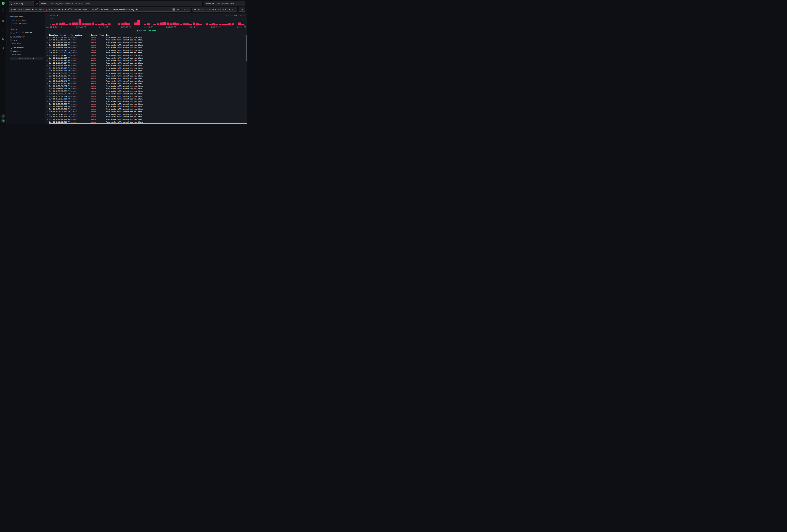 The image size is (787, 532). Describe the element at coordinates (146, 53) in the screenshot. I see `log-row: ›Jun 11 1:55:59.760 PMpaymenterrorVisa c…` at that location.